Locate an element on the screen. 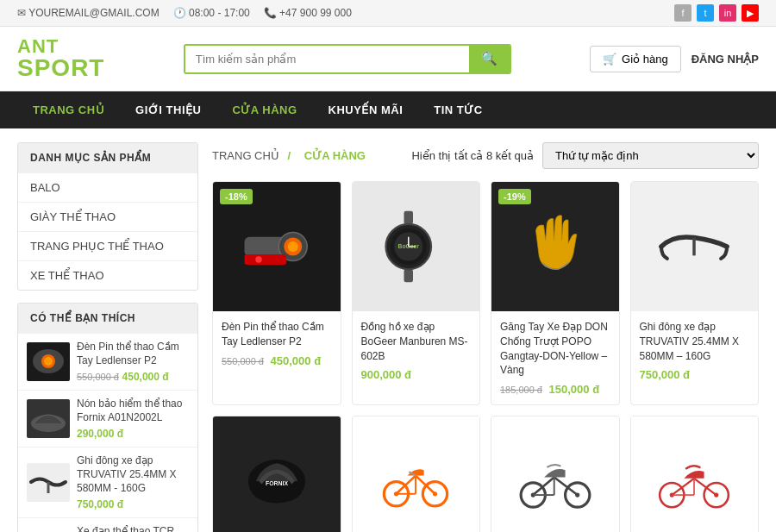 The width and height of the screenshot is (776, 532). discount-badge: -19% is located at coordinates (515, 197).